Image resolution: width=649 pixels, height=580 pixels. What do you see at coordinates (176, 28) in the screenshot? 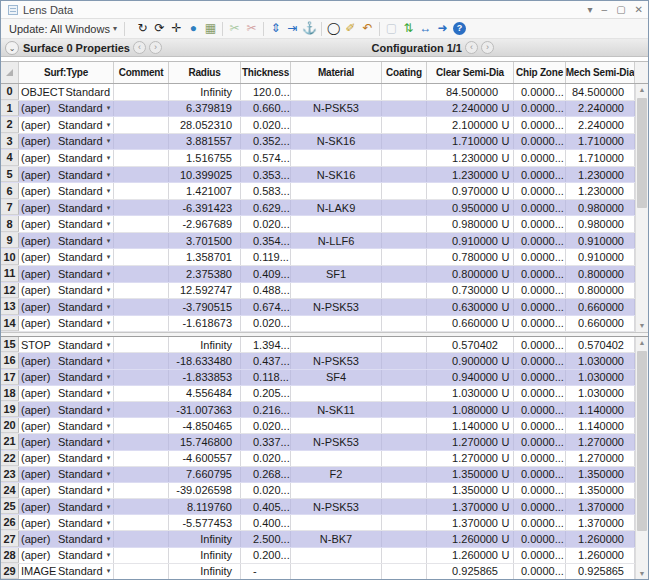
I see `crosshair-icon: ✛` at bounding box center [176, 28].